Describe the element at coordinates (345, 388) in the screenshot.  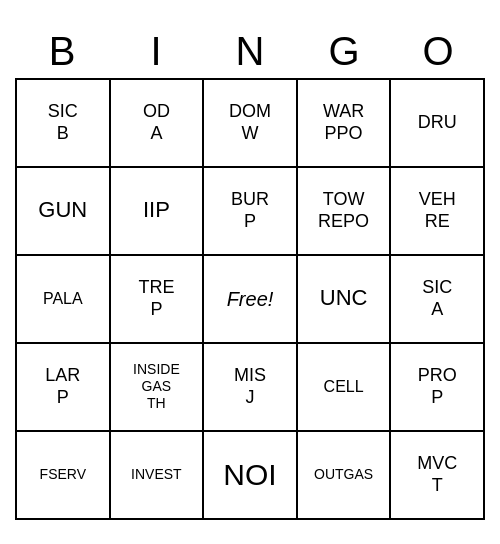
I see `cell-r3-c3: CELL` at that location.